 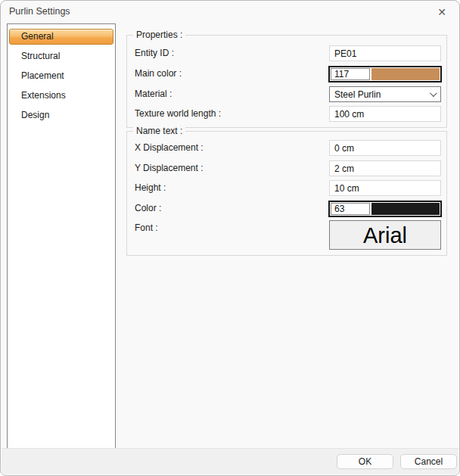 What do you see at coordinates (61, 36) in the screenshot?
I see `sidebar-item-general: General` at bounding box center [61, 36].